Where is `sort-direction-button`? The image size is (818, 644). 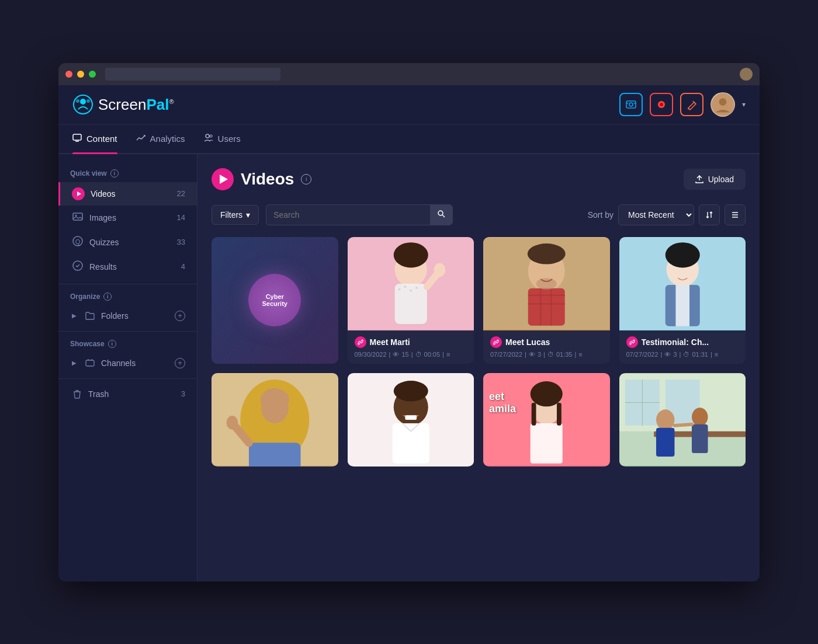 sort-direction-button is located at coordinates (709, 215).